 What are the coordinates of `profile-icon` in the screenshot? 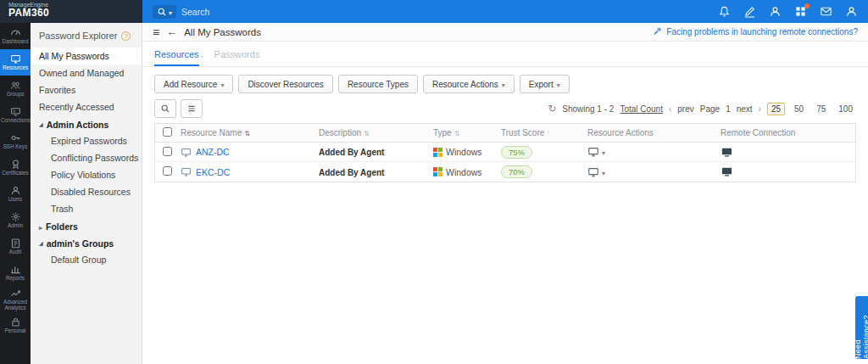 It's located at (851, 12).